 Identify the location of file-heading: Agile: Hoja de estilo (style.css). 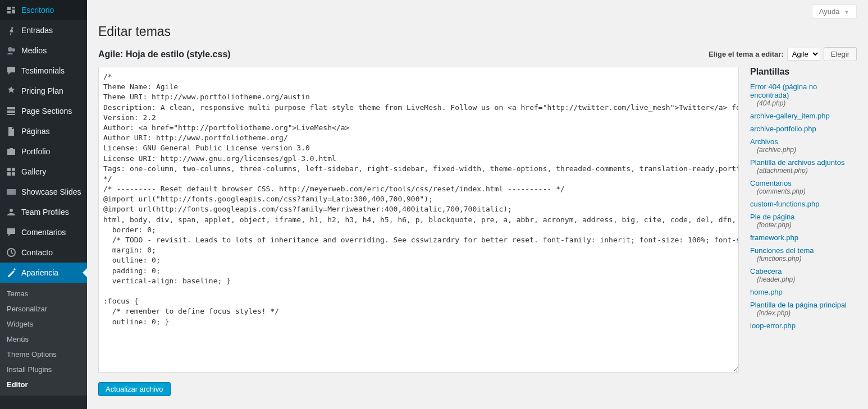
(165, 54).